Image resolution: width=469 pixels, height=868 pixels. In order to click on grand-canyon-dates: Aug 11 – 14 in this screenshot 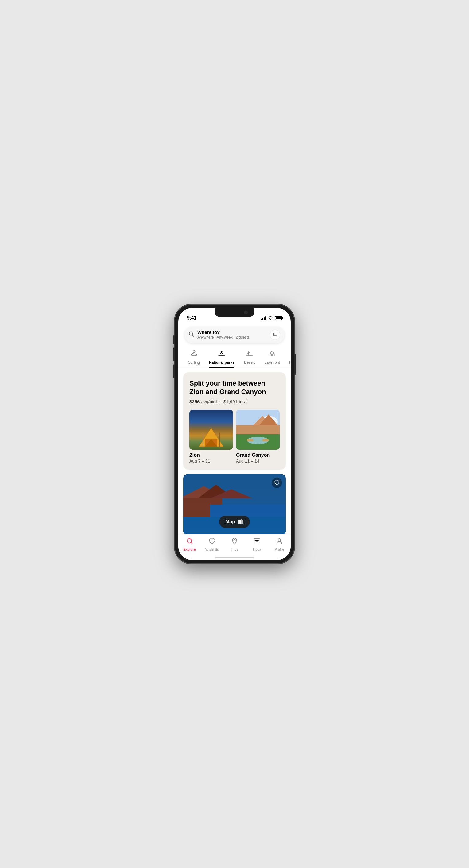, I will do `click(258, 461)`.